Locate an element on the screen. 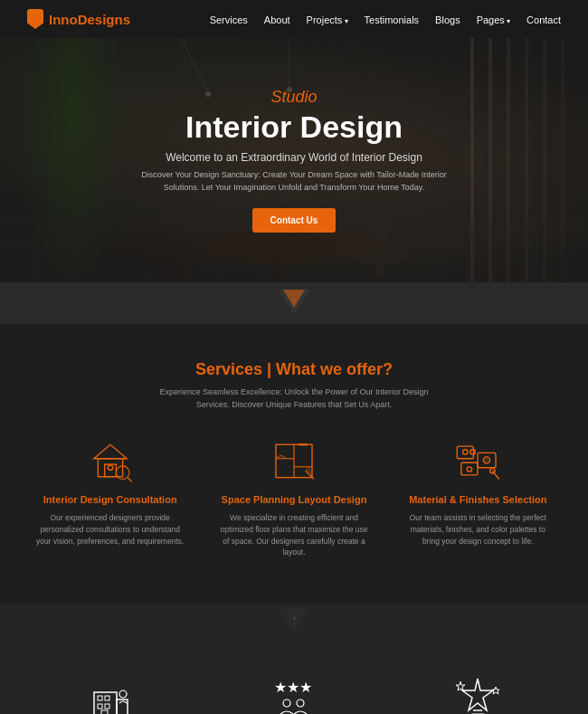  hero-studio-label: Studio is located at coordinates (294, 98).